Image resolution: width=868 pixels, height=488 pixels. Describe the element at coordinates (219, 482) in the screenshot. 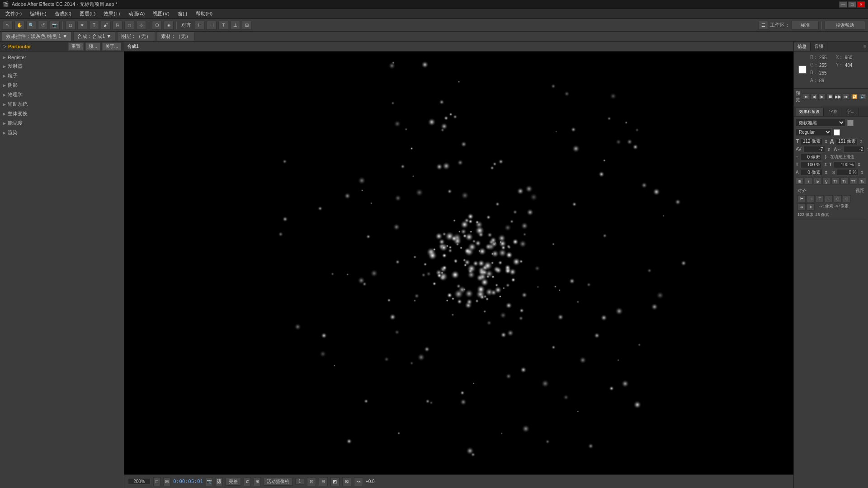

I see `show-snapshot-btn: 🖼` at that location.